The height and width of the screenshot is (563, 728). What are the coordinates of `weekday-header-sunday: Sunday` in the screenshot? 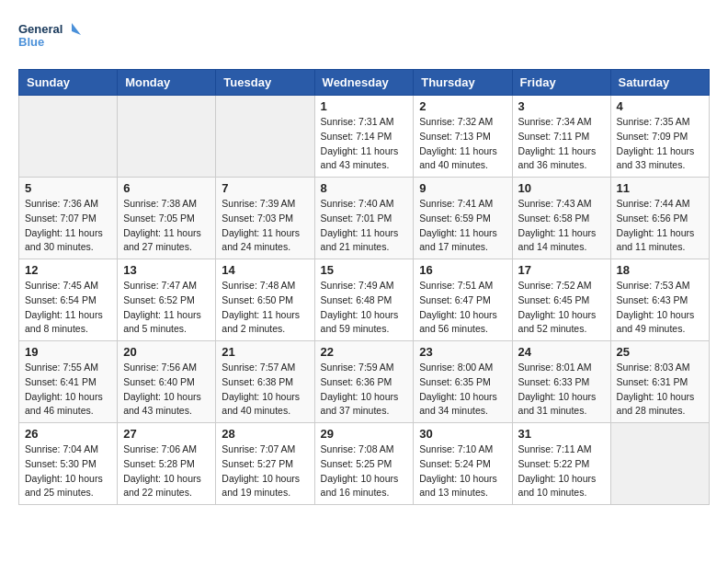 It's located at (68, 83).